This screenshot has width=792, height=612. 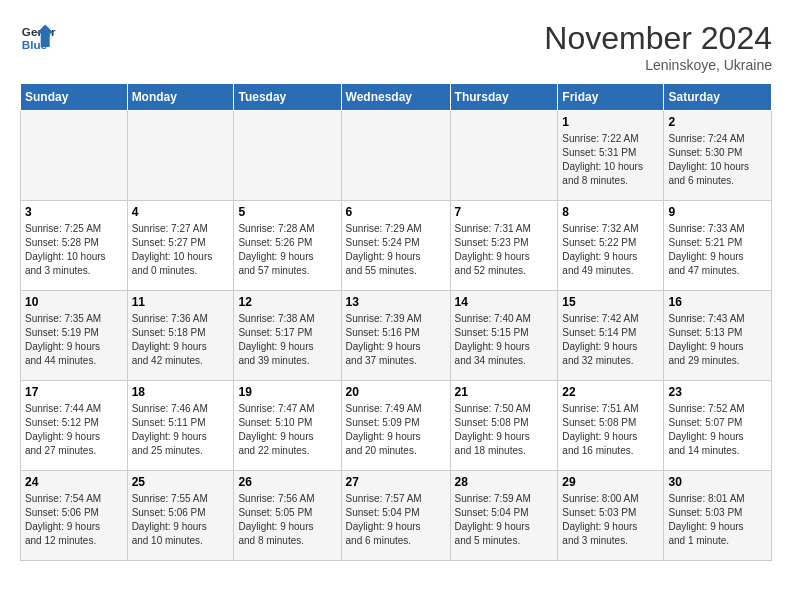 What do you see at coordinates (396, 516) in the screenshot?
I see `calendar-week-row: 24Sunrise: 7:54 AM Sunset: 5:06 PM Dayli…` at bounding box center [396, 516].